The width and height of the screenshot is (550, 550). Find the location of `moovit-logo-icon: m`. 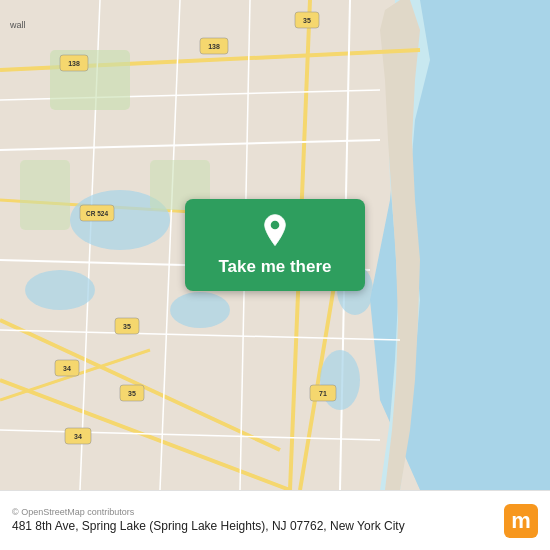

moovit-logo-icon: m is located at coordinates (521, 521).